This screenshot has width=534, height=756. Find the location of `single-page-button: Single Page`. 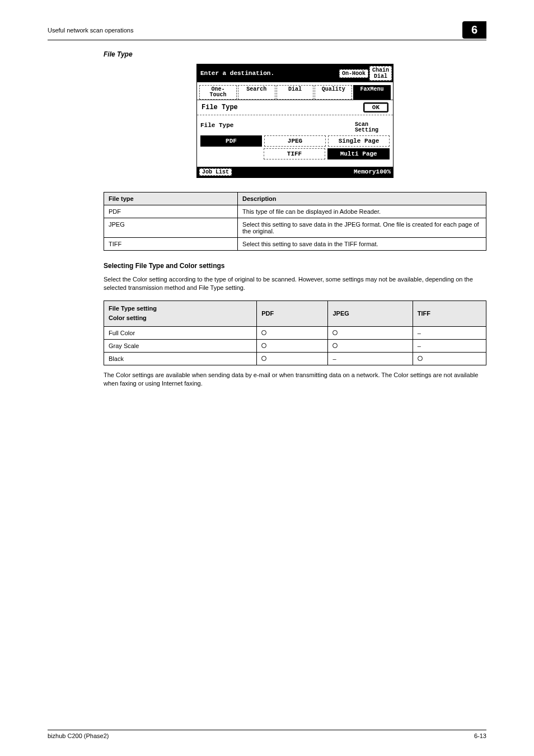

single-page-button: Single Page is located at coordinates (359, 141).